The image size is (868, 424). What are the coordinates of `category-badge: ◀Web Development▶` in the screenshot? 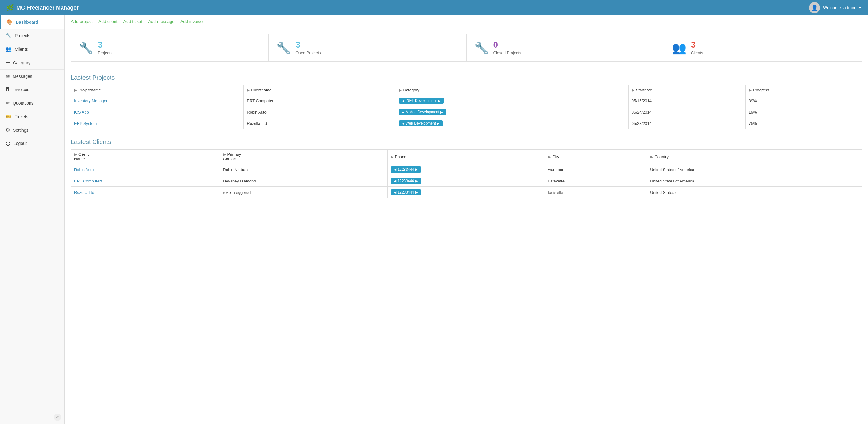 It's located at (421, 123).